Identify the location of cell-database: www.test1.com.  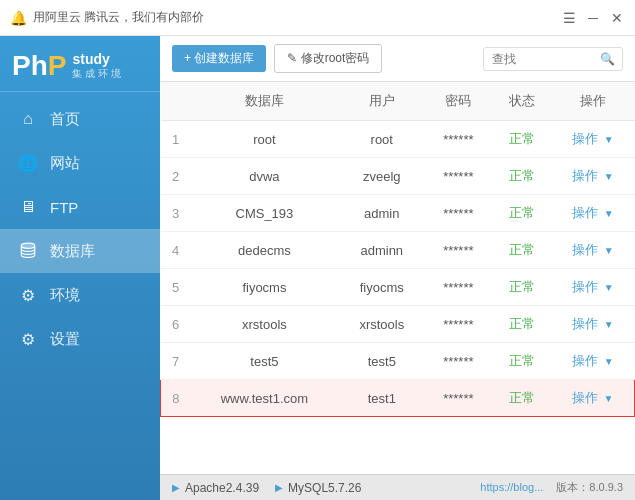
(265, 398).